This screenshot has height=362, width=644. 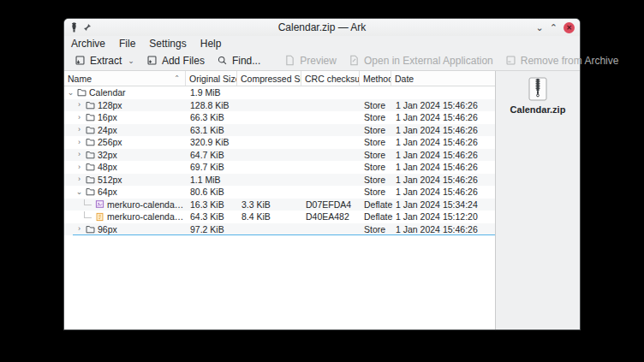 What do you see at coordinates (110, 105) in the screenshot?
I see `entry-name: 128px` at bounding box center [110, 105].